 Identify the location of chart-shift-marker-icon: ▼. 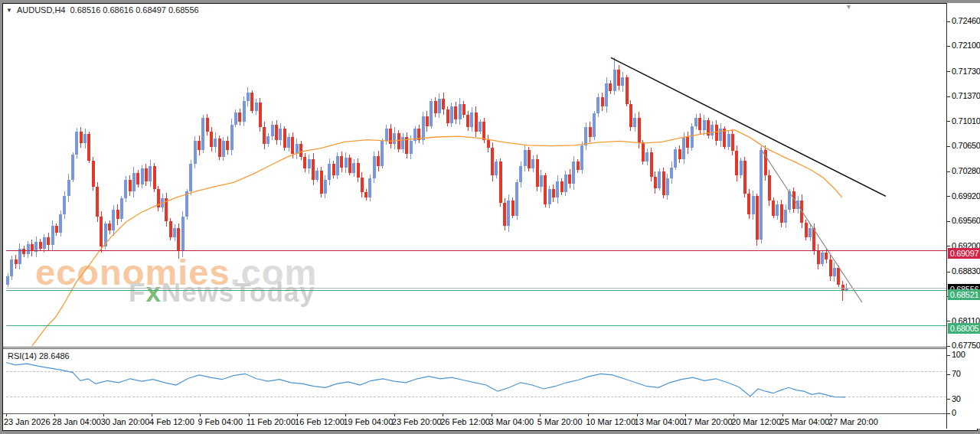
(848, 8).